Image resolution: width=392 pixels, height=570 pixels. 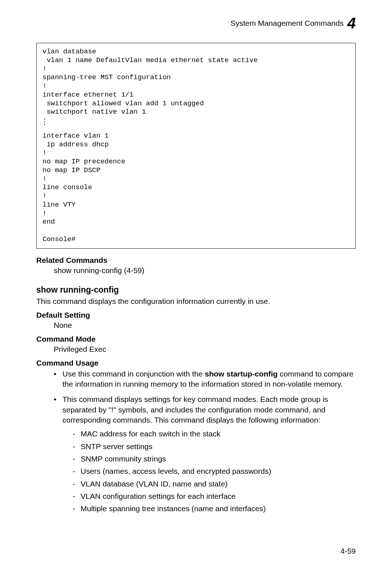 What do you see at coordinates (49, 222) in the screenshot?
I see `code-line: end` at bounding box center [49, 222].